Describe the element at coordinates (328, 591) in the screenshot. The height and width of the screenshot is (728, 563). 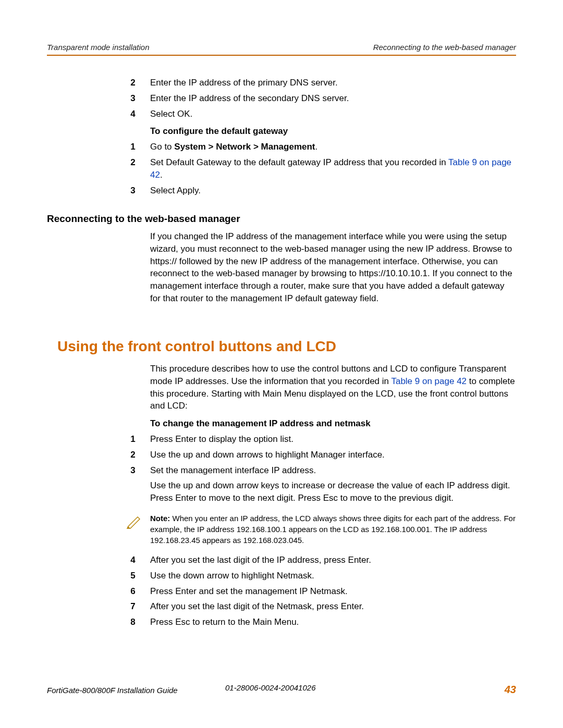
I see `step-text: Press Enter and set the management IP Ne…` at that location.